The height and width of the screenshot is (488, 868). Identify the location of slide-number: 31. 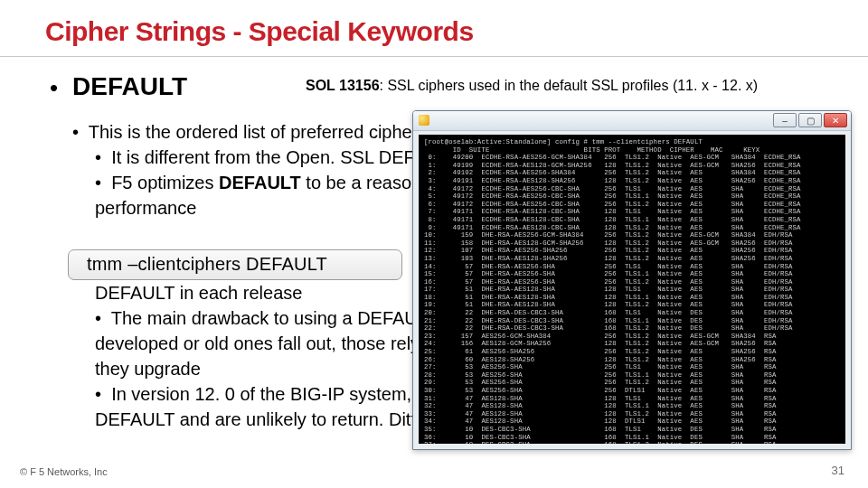
(838, 470).